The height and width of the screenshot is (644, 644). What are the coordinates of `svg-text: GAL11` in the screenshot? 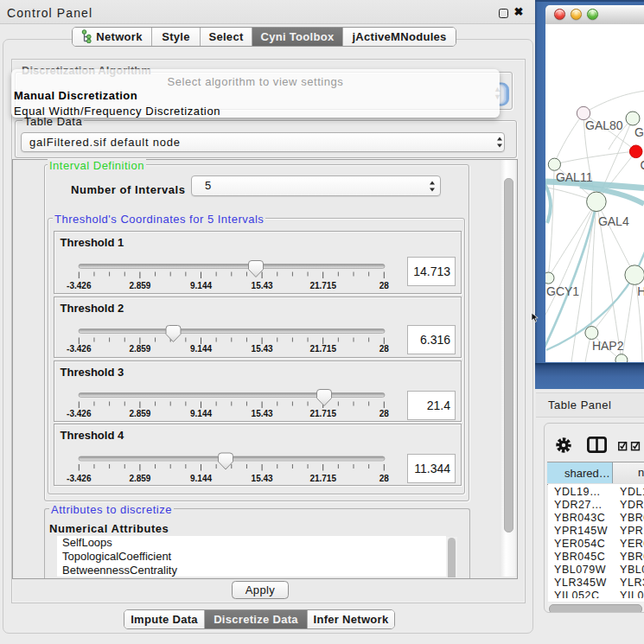 It's located at (574, 177).